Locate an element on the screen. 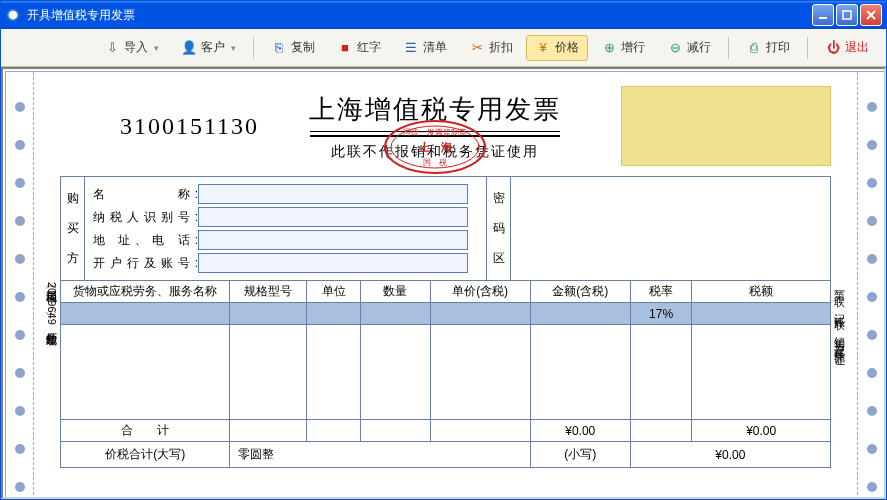 Image resolution: width=887 pixels, height=500 pixels. titlebar: 开具增值税专用发票 is located at coordinates (444, 15).